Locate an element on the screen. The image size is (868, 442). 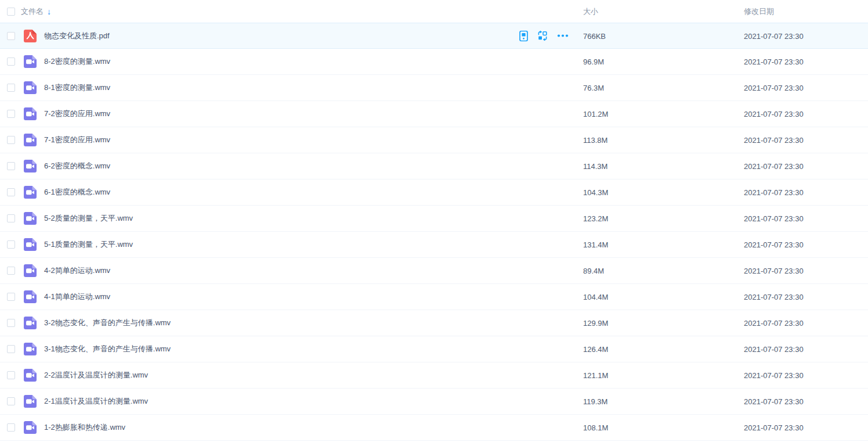
file-name-link: 4-1简单的运动.wmv is located at coordinates (77, 297).